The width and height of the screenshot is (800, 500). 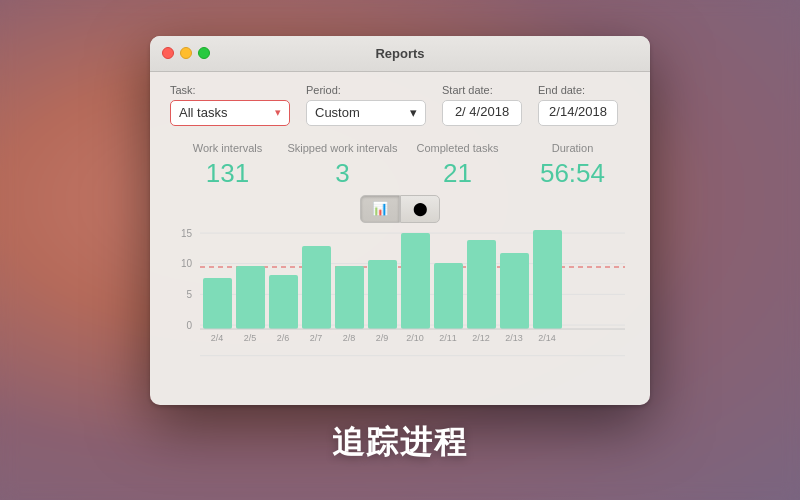 I want to click on svg-text: 2/5, so click(x=250, y=338).